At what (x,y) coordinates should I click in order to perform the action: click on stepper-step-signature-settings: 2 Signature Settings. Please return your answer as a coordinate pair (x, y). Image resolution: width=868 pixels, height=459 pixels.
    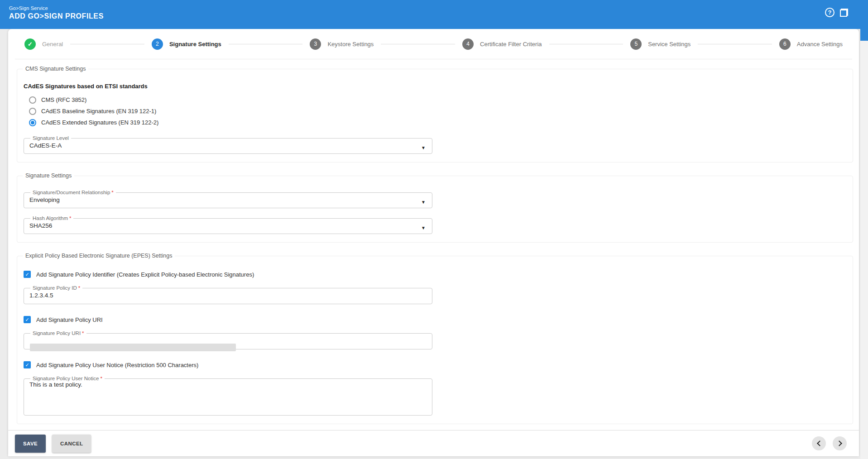
    Looking at the image, I should click on (187, 44).